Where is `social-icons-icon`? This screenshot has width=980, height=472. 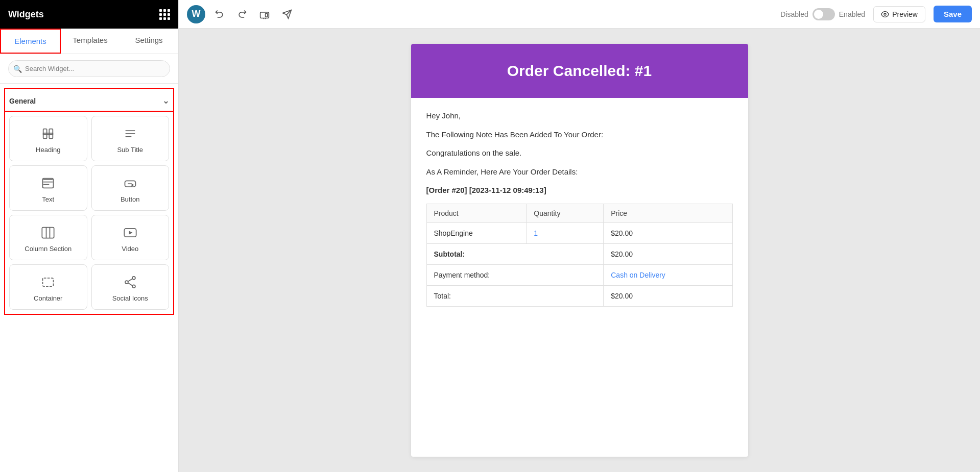 social-icons-icon is located at coordinates (130, 282).